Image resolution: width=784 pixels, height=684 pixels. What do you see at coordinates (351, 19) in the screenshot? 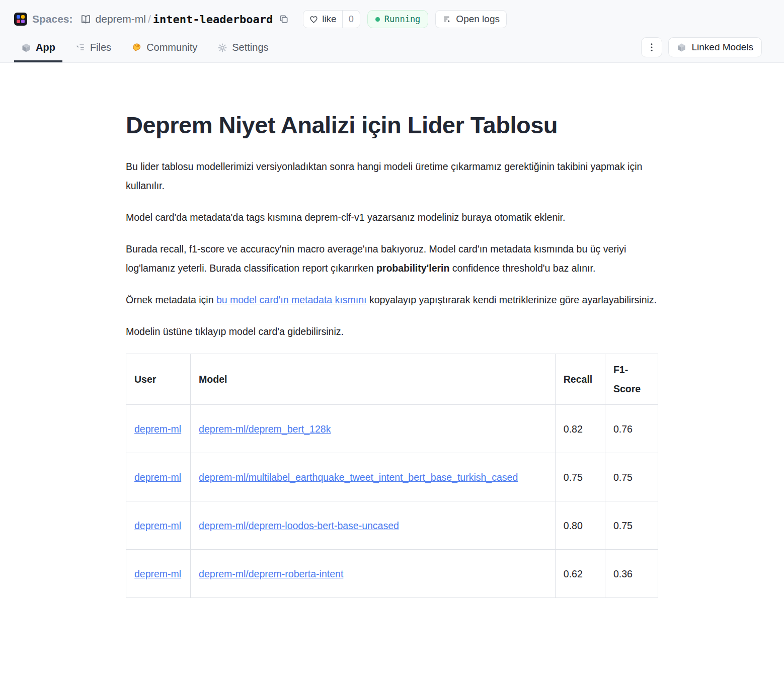
I see `like-count: 0` at bounding box center [351, 19].